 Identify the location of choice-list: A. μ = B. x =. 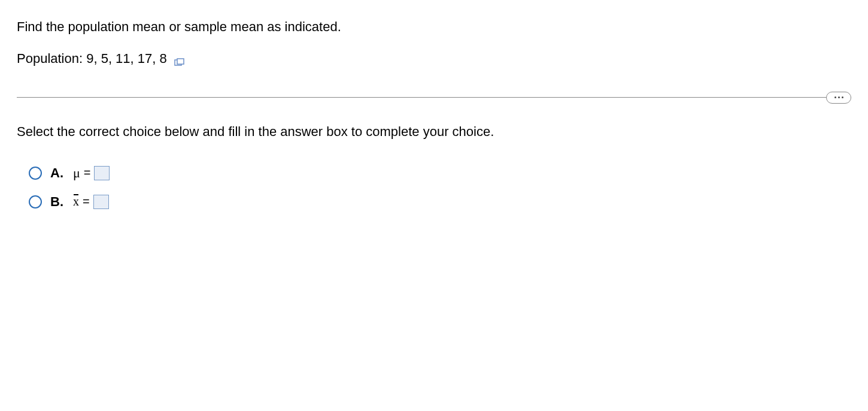
(434, 188).